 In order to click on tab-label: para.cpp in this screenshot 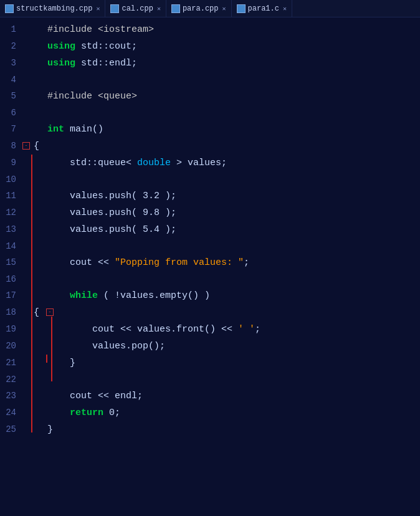, I will do `click(201, 9)`.